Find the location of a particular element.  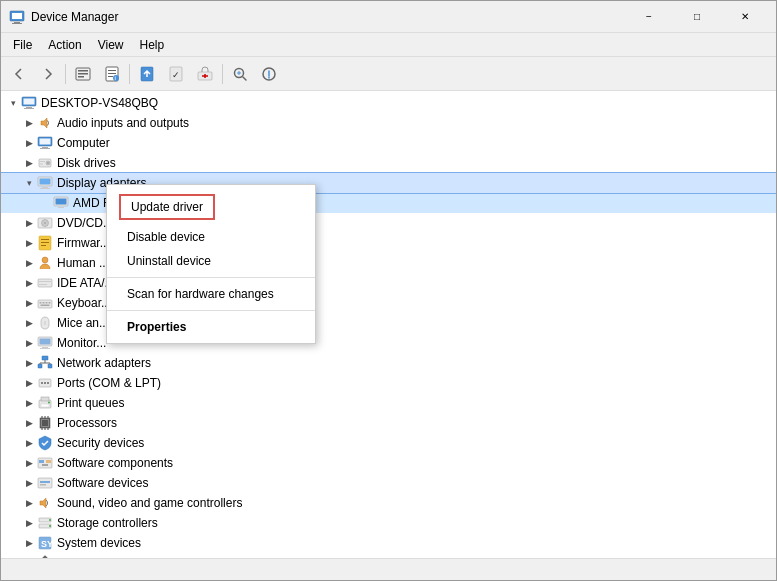

svg-text: SYS is located at coordinates (47, 544).